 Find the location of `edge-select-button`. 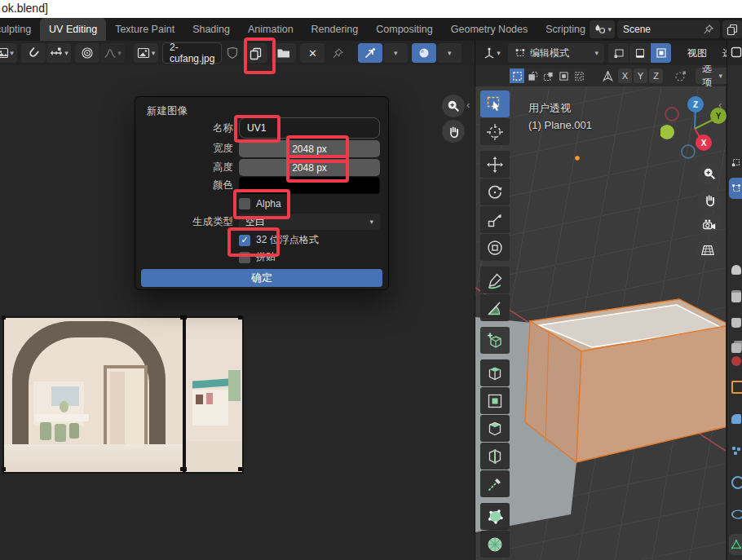

edge-select-button is located at coordinates (639, 53).